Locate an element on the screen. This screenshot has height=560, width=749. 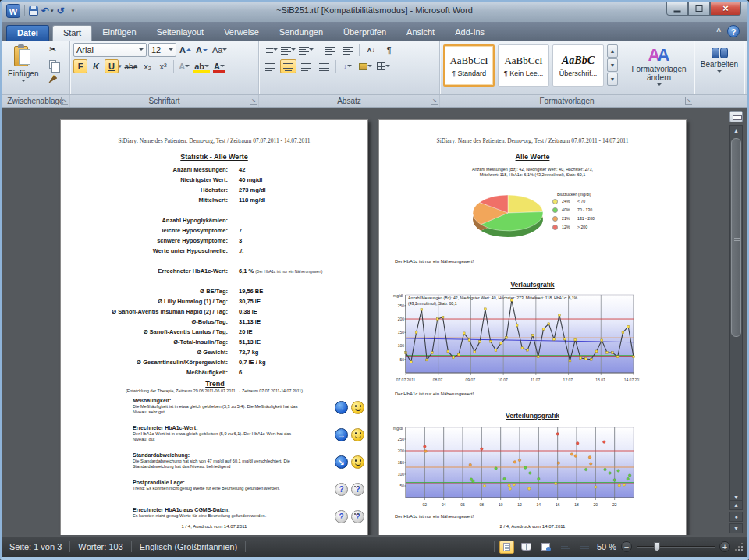
styles-scroll-down-icon: ▼ is located at coordinates (612, 66).